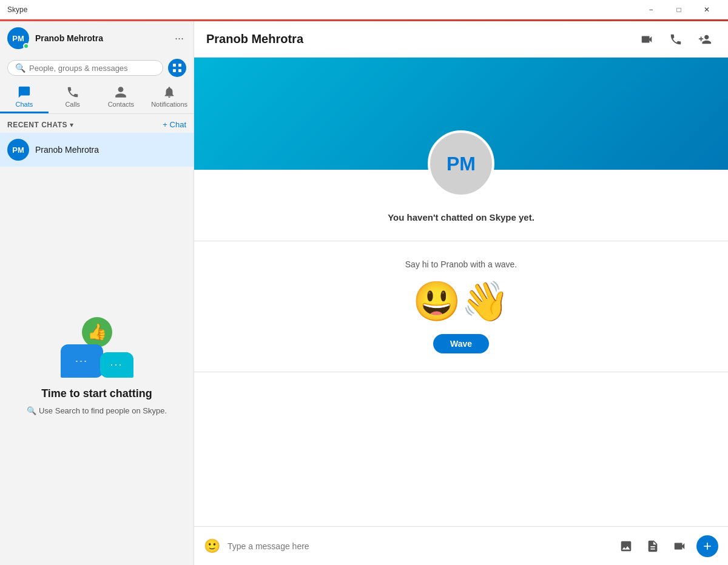 Image resolution: width=728 pixels, height=565 pixels. What do you see at coordinates (676, 39) in the screenshot?
I see `phone-icon` at bounding box center [676, 39].